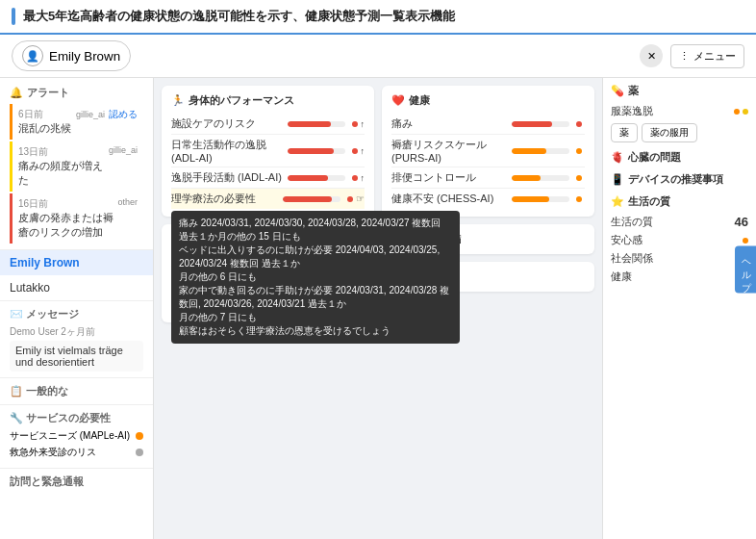  Describe the element at coordinates (178, 100) in the screenshot. I see `physical-icon: 🏃` at that location.